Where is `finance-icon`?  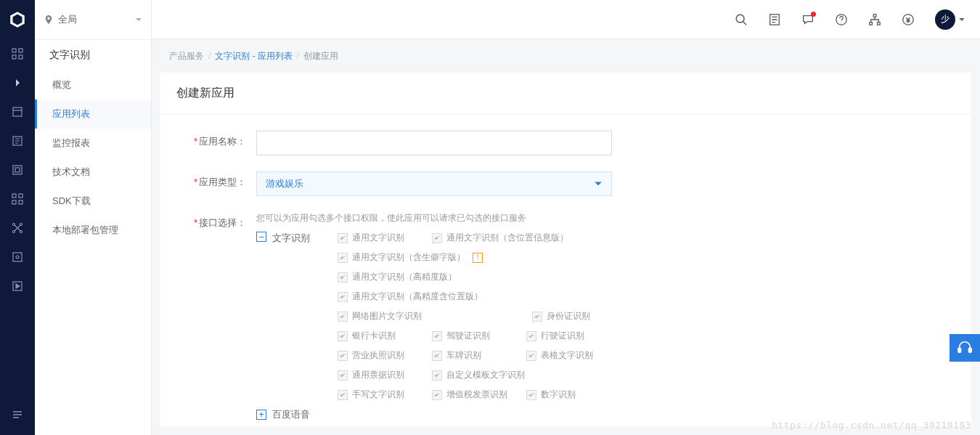 finance-icon is located at coordinates (908, 20).